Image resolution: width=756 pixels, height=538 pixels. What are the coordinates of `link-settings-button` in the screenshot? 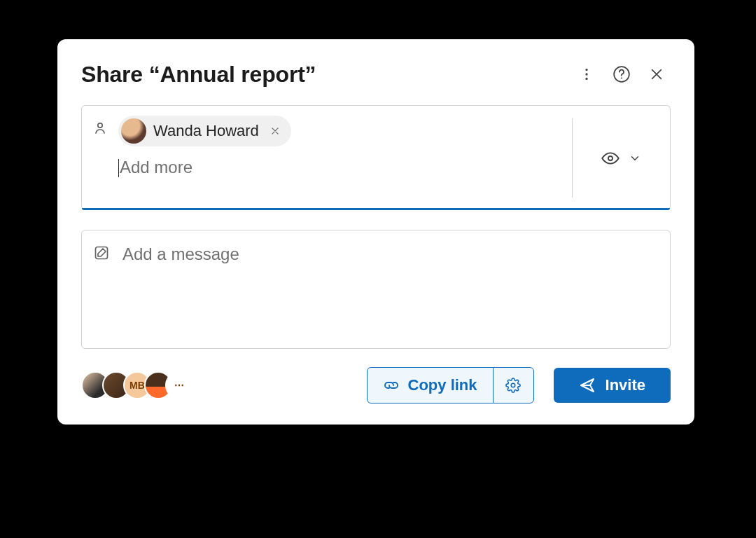 It's located at (513, 385).